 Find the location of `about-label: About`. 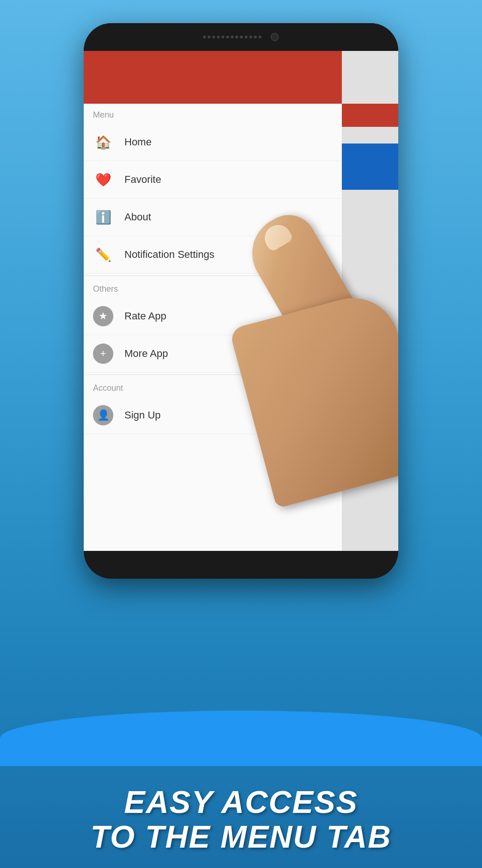

about-label: About is located at coordinates (138, 217).